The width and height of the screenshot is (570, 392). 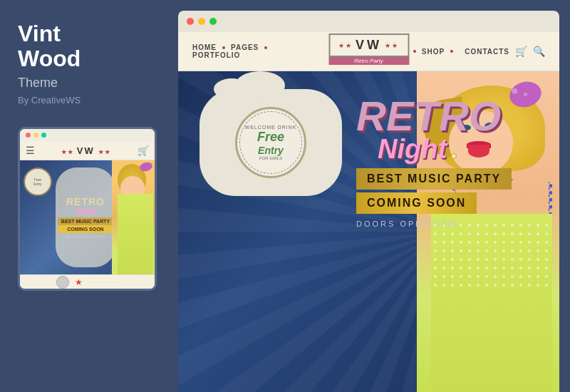 I want to click on night-subtitle: Night, so click(x=457, y=149).